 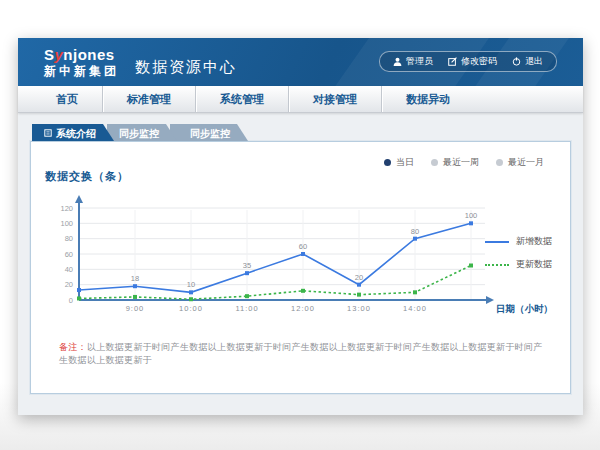 What do you see at coordinates (186, 68) in the screenshot?
I see `page-title: 数据资源中心` at bounding box center [186, 68].